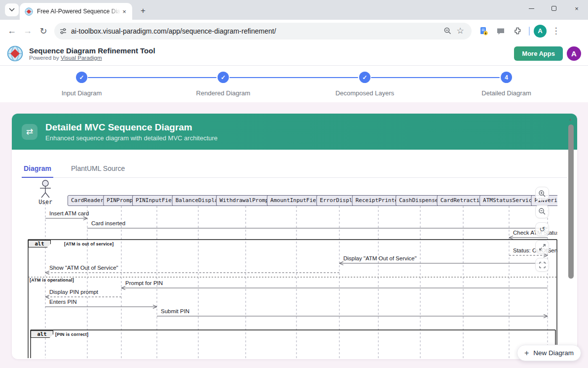 This screenshot has height=368, width=588. I want to click on card-tabs: Diagram PlantUML Source, so click(294, 169).